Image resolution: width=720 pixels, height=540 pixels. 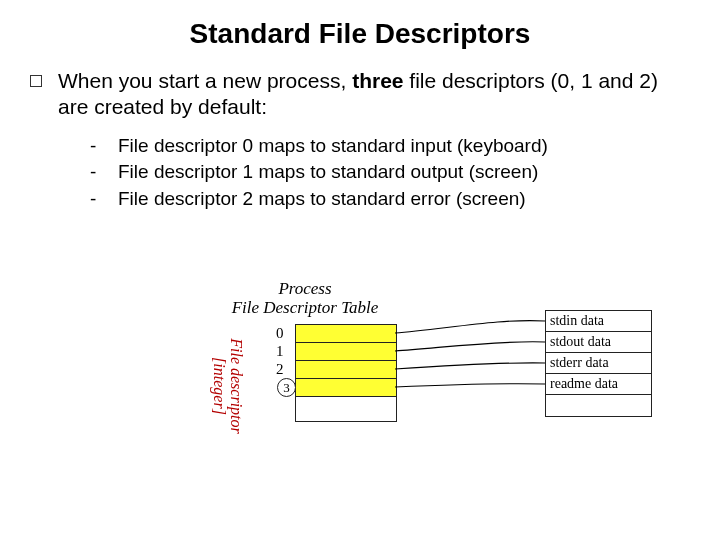 I want to click on sub-bullet-text: File descriptor 2 maps to standard error…, so click(x=322, y=200).